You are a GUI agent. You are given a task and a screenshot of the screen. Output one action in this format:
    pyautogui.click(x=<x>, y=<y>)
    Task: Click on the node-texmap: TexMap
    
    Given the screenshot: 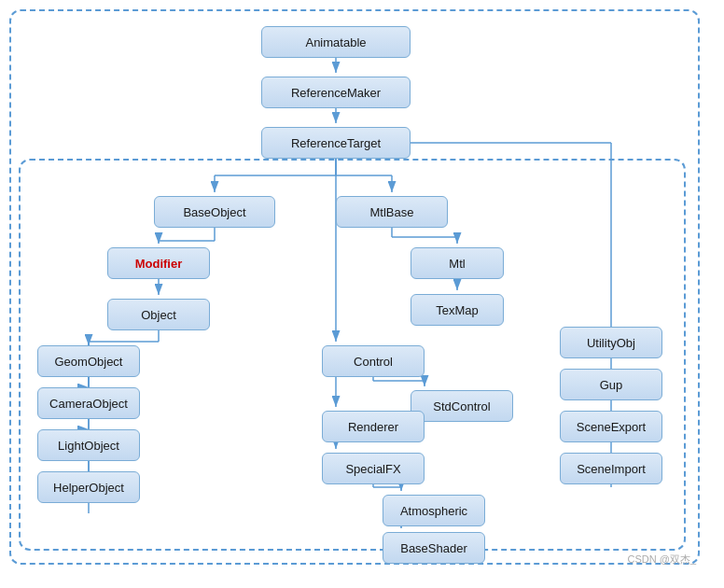 What is the action you would take?
    pyautogui.click(x=457, y=310)
    